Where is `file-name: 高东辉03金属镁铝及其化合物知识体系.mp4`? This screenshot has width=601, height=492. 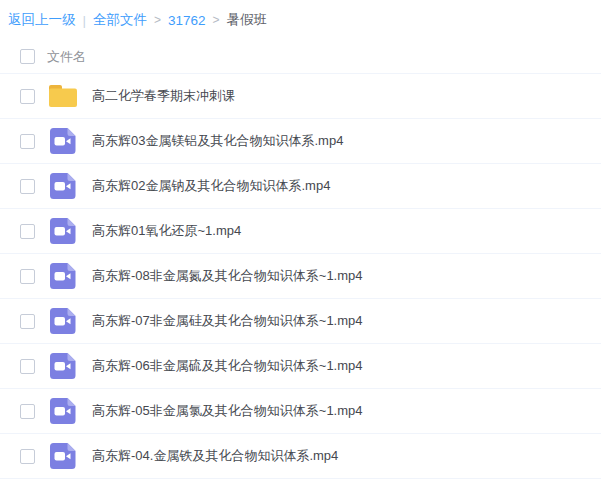
file-name: 高东辉03金属镁铝及其化合物知识体系.mp4 is located at coordinates (218, 141).